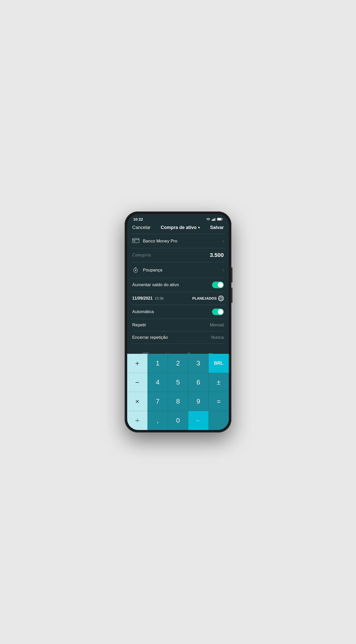  I want to click on status-bar: 10:22, so click(178, 219).